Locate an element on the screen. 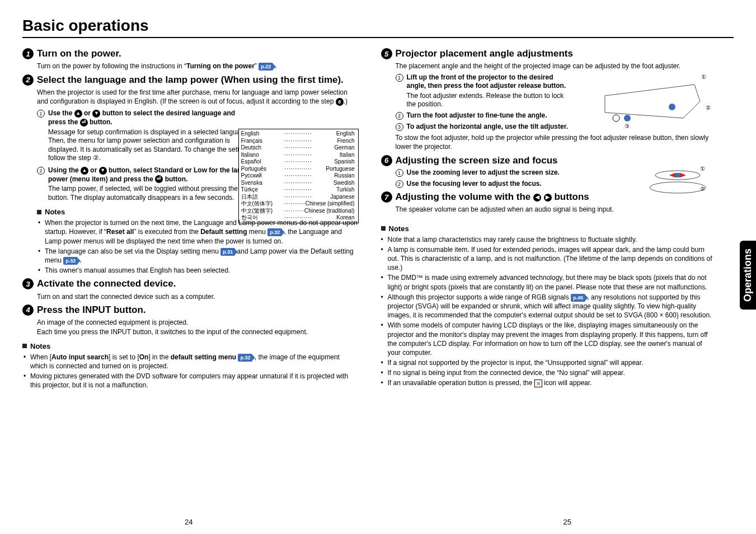  lever-diagram: ① ② is located at coordinates (678, 181).